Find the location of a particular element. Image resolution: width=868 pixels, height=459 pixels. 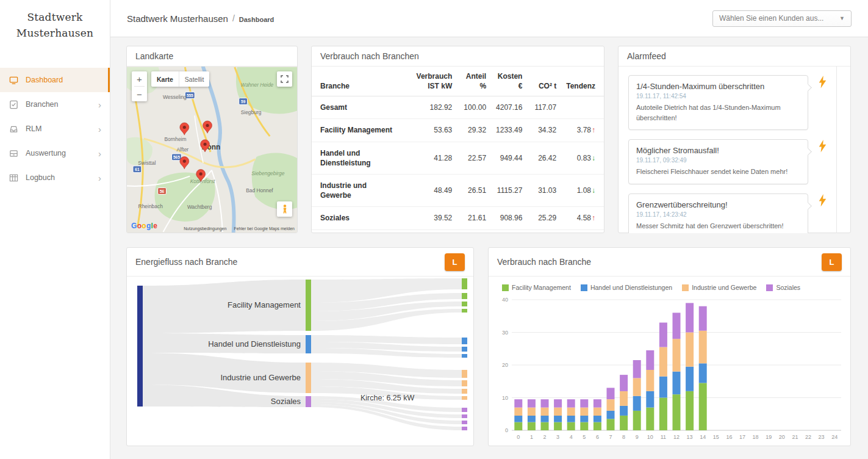

customer-select-dropdown: Wählen Sie einen Kunden aus... ▼ is located at coordinates (782, 18).